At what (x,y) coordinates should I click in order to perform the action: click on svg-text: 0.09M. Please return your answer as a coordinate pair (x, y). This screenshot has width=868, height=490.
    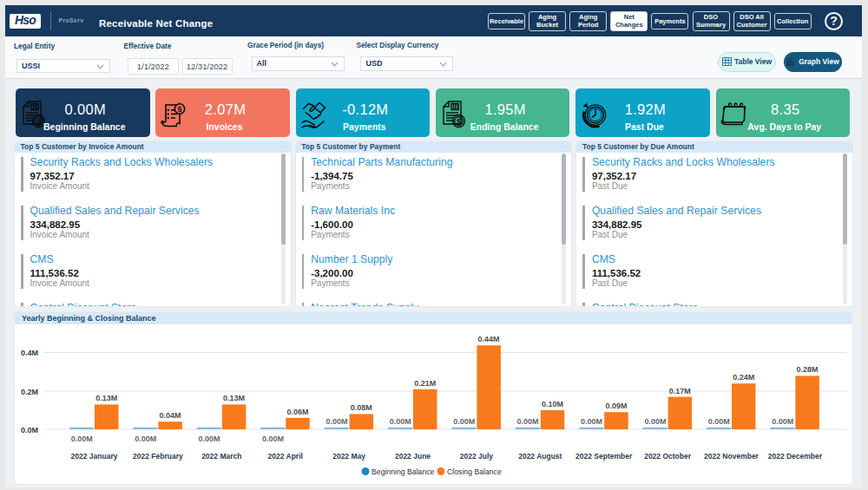
    Looking at the image, I should click on (616, 406).